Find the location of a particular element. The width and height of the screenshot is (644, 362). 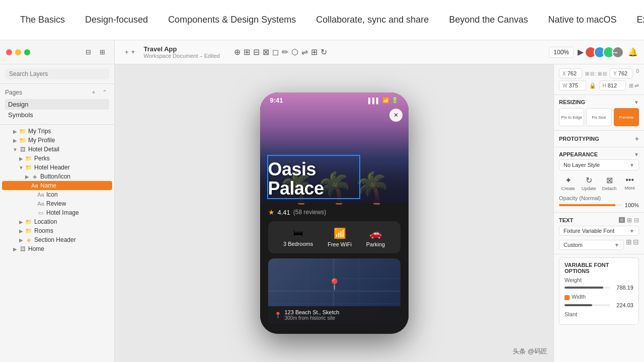

layer-item-perks: ▶ 📁 Perks is located at coordinates (57, 158).